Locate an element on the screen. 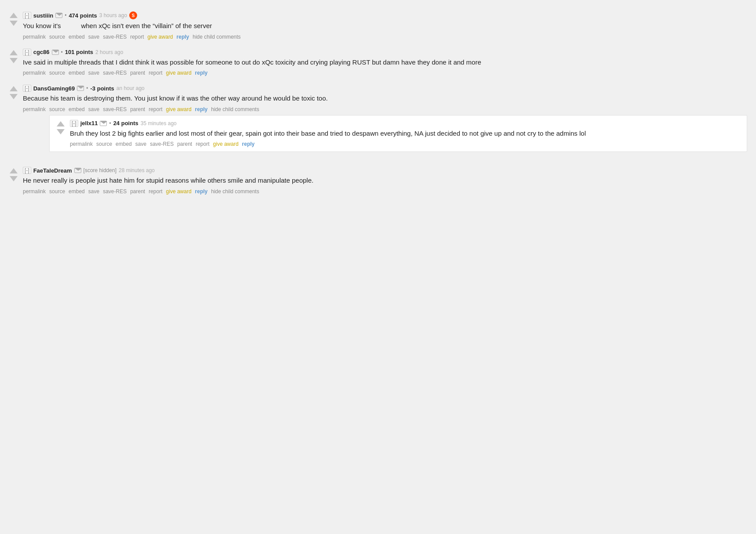 This screenshot has height=534, width=756. collapse-btn-jellx11: [-] is located at coordinates (74, 123).